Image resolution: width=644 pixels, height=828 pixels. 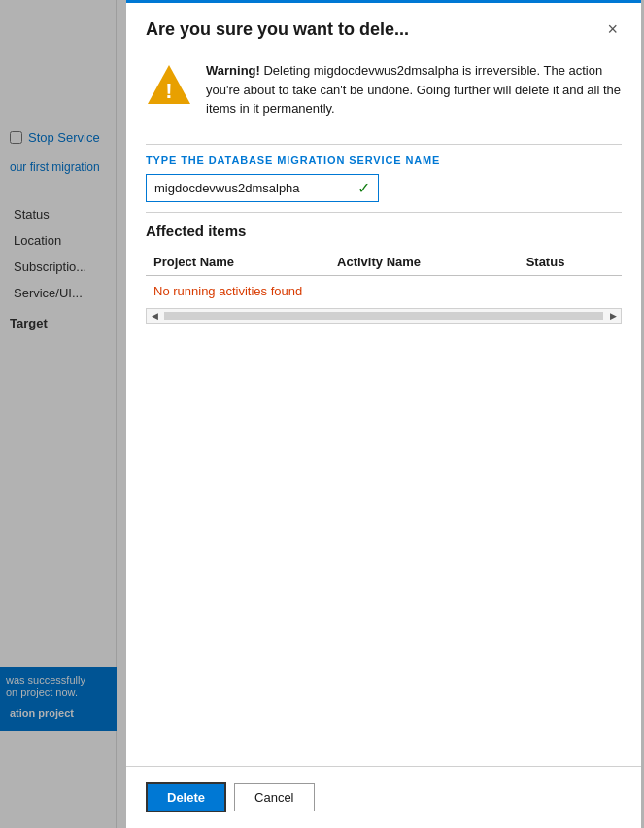 I want to click on affected-items-table: Project Name Activity Name Status No run…, so click(x=384, y=278).